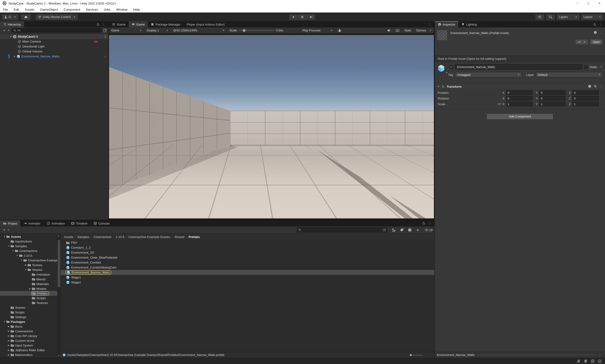 The image size is (605, 364). Describe the element at coordinates (593, 361) in the screenshot. I see `collab-offline-icon` at that location.